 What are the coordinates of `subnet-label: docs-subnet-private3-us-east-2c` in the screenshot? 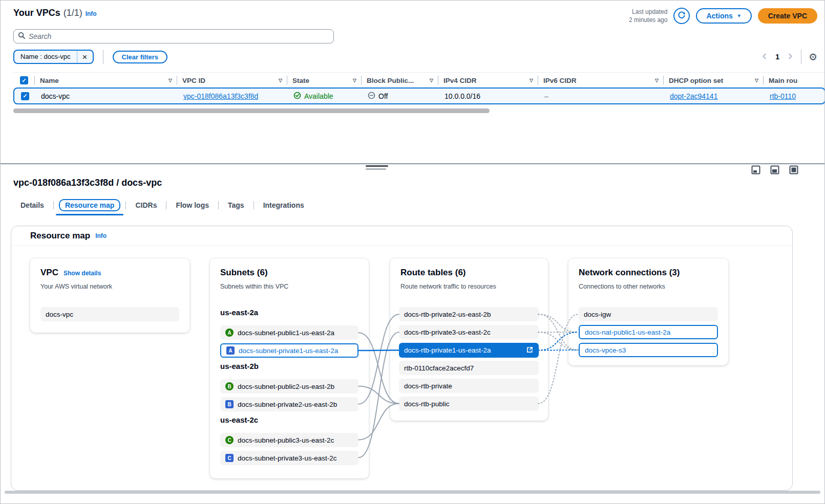 It's located at (287, 458).